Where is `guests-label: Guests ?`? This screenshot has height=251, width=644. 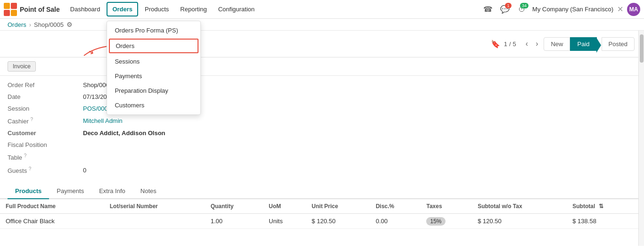
guests-label: Guests ? is located at coordinates (45, 170).